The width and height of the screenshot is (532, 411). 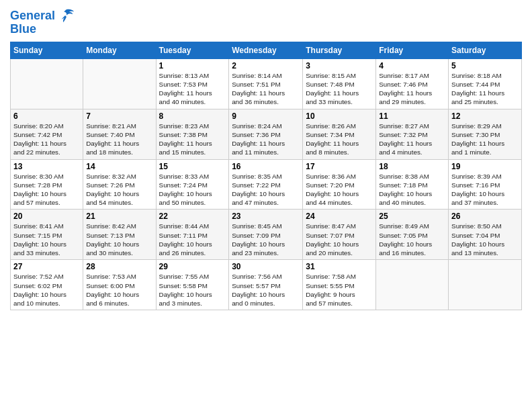 What do you see at coordinates (47, 216) in the screenshot?
I see `day-number: 20` at bounding box center [47, 216].